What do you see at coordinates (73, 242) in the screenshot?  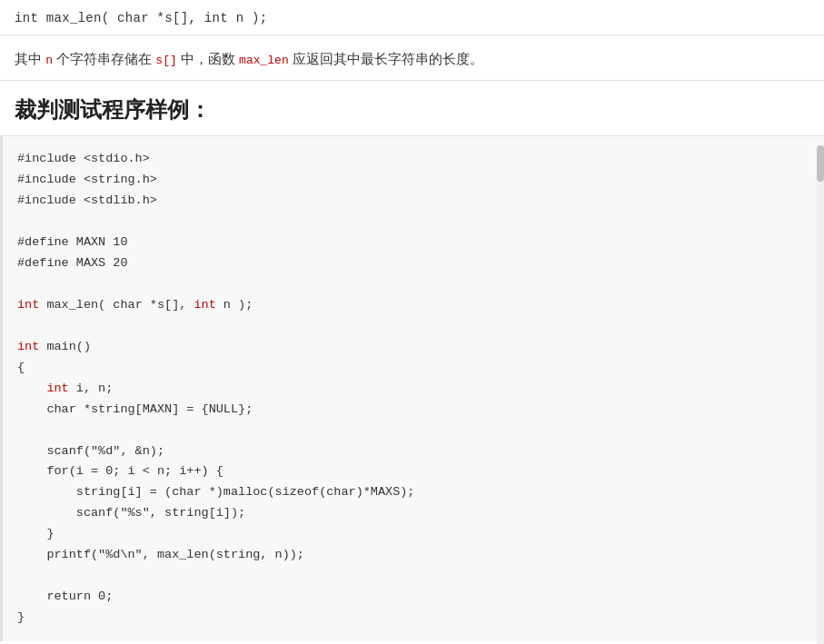 I see `define-maxn: #define MAXN 10` at bounding box center [73, 242].